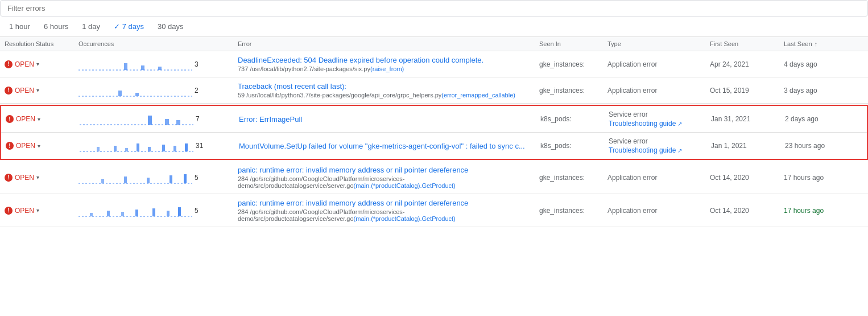  I want to click on col-seen-in: Seen In, so click(569, 44).